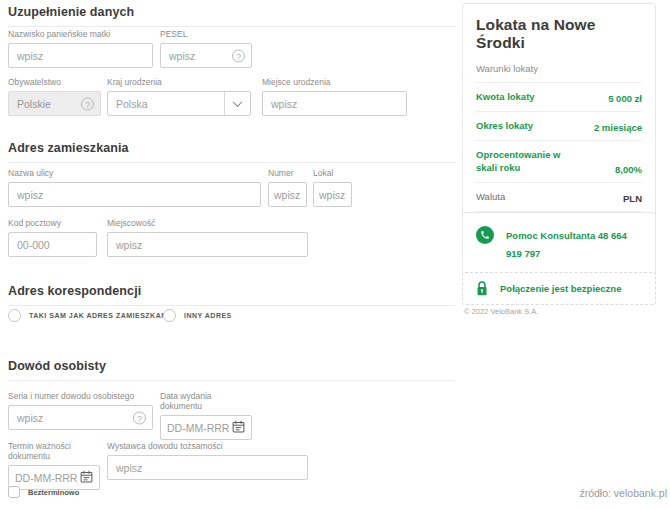 The width and height of the screenshot is (670, 510). What do you see at coordinates (80, 410) in the screenshot?
I see `id-series-number-field: Seria i numer dowodu osobistego ?` at bounding box center [80, 410].